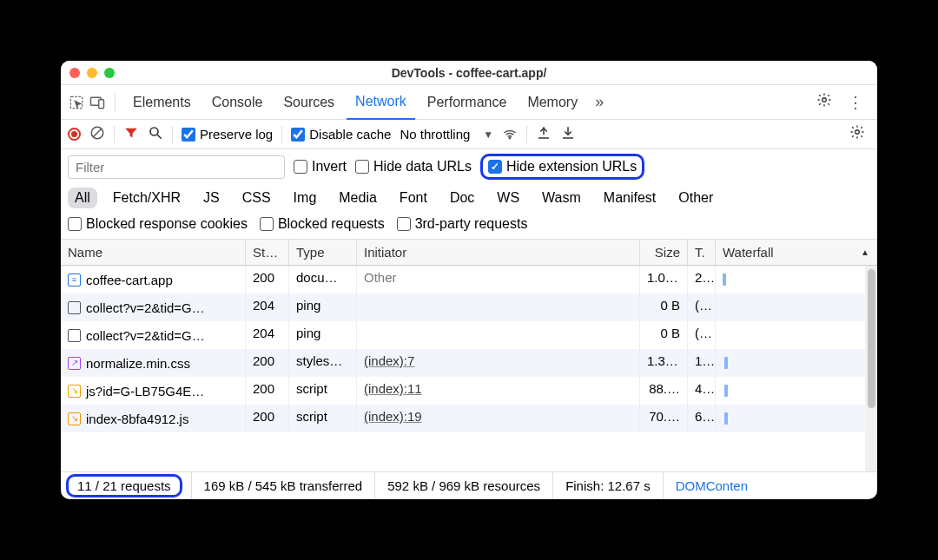  What do you see at coordinates (146, 307) in the screenshot?
I see `row-name: collect?v=2&tid=G…` at bounding box center [146, 307].